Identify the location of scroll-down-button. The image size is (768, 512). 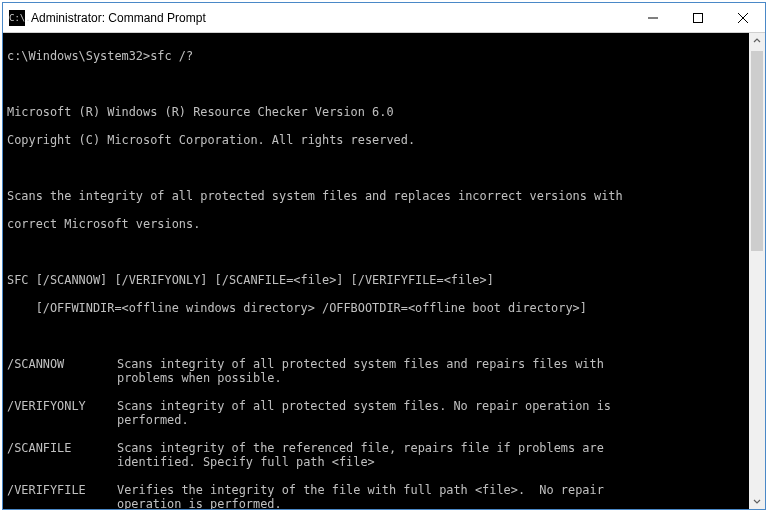
(757, 501).